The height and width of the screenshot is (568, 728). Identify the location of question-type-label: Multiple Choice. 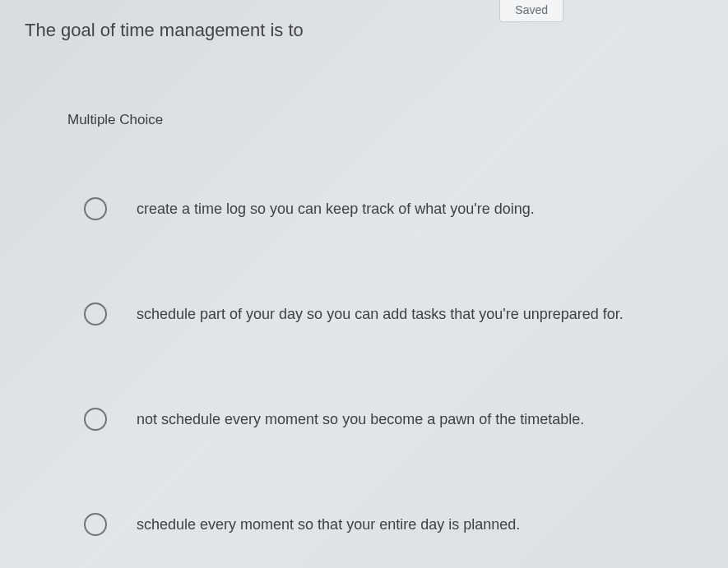
(115, 120).